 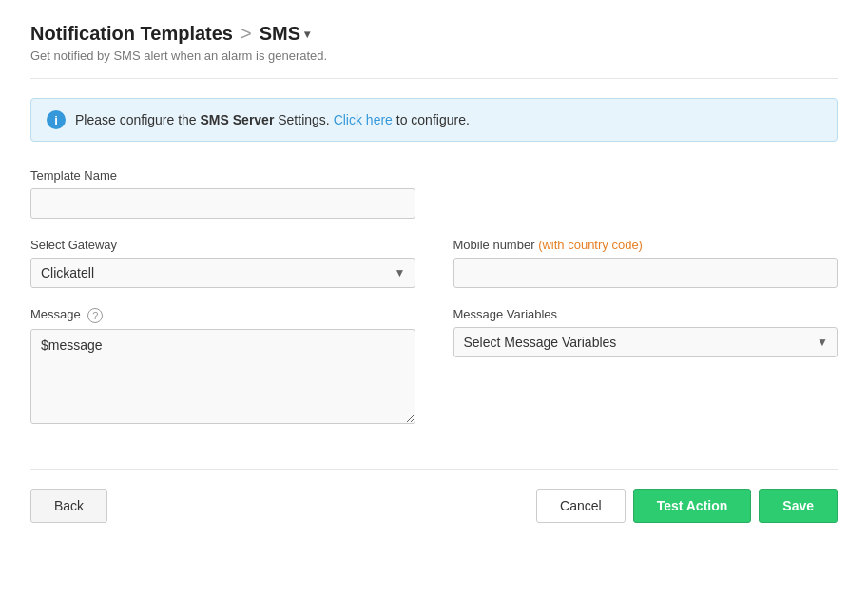 What do you see at coordinates (434, 78) in the screenshot?
I see `header-divider` at bounding box center [434, 78].